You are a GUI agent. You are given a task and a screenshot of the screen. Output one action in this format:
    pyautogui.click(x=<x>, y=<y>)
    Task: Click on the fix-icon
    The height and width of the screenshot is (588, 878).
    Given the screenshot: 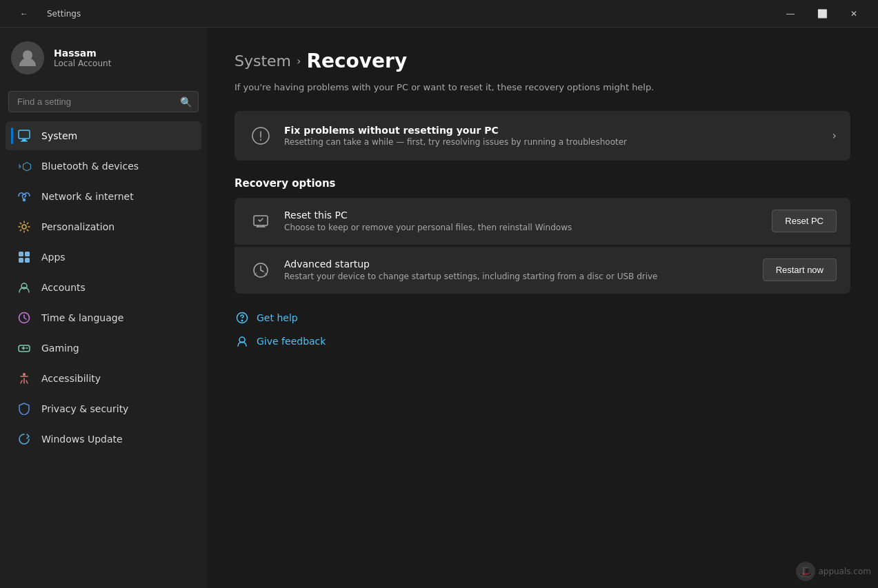 What is the action you would take?
    pyautogui.click(x=261, y=136)
    